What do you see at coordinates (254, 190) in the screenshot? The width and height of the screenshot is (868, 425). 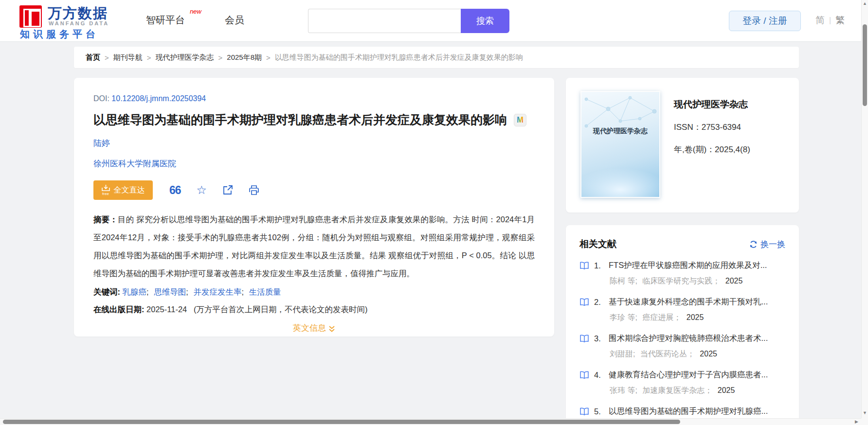 I see `print-icon` at bounding box center [254, 190].